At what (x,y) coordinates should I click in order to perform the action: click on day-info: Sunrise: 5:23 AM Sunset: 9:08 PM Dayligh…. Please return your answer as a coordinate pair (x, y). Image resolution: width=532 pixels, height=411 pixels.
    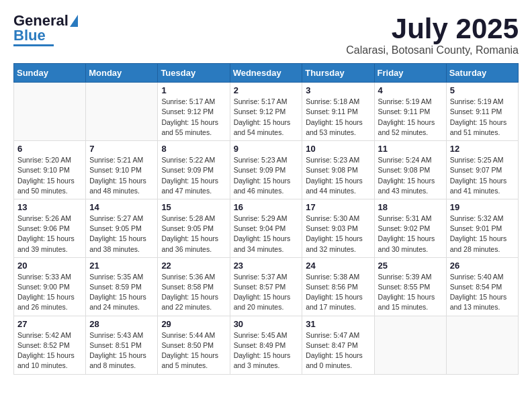
    Looking at the image, I should click on (338, 176).